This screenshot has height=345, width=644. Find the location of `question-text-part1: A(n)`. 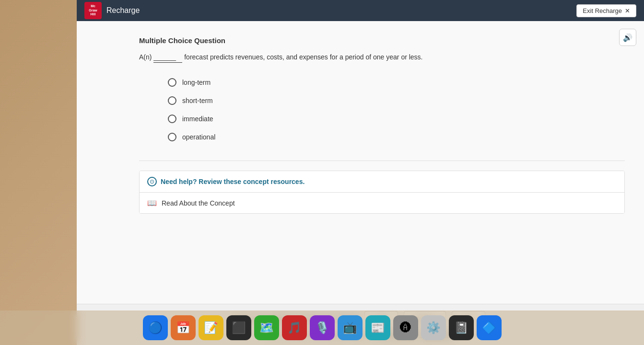

question-text-part1: A(n) is located at coordinates (145, 57).